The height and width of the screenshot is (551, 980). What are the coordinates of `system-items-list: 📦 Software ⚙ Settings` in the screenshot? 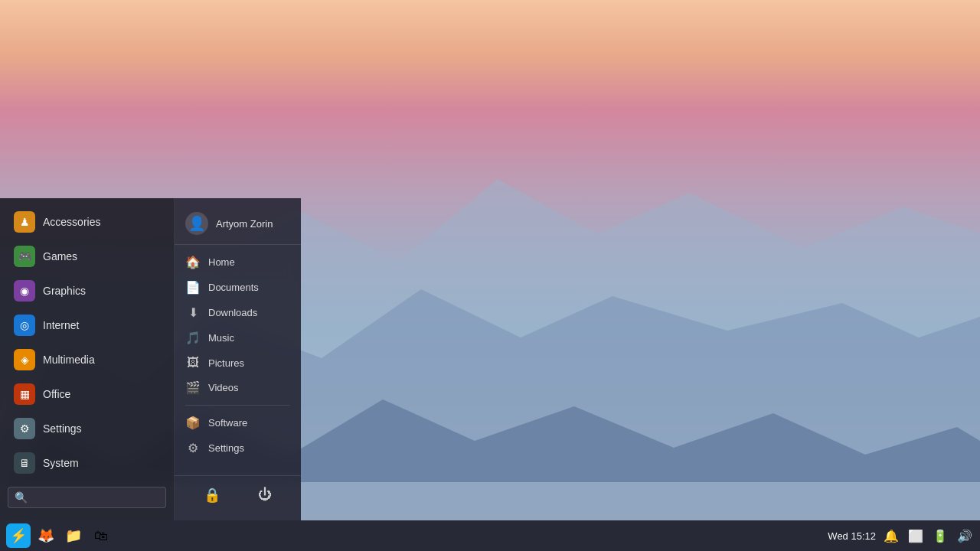 It's located at (237, 435).